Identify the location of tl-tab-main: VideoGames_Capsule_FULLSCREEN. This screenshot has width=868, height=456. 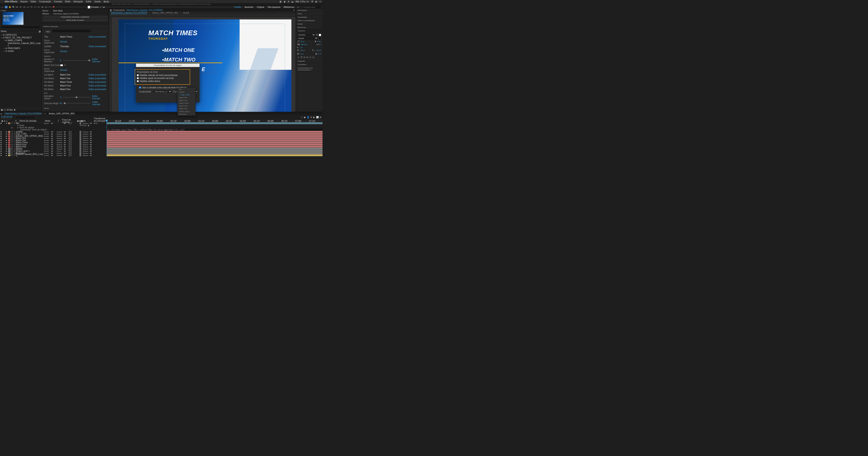
(23, 114).